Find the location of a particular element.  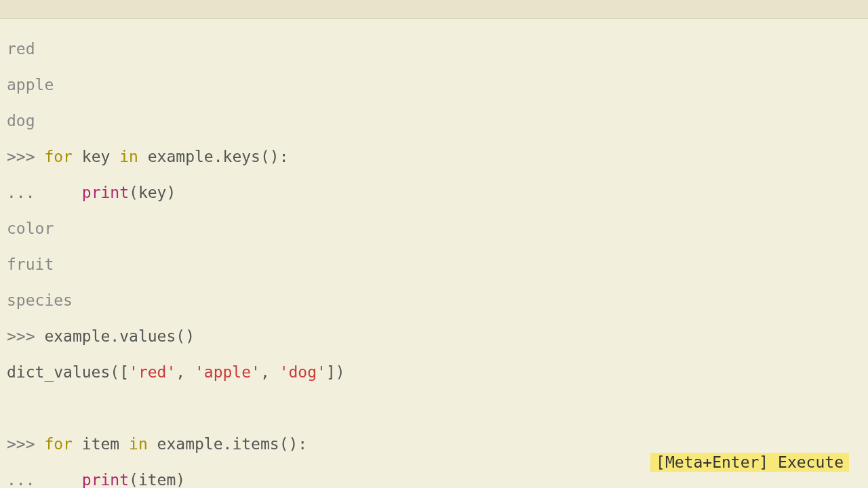

output-line: red is located at coordinates (434, 49).